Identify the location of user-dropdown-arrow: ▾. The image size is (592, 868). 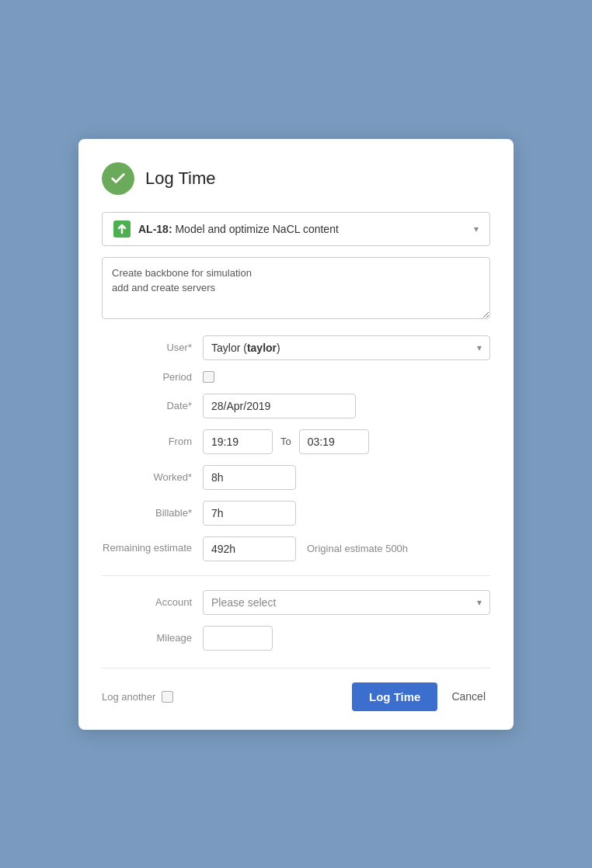
(479, 348).